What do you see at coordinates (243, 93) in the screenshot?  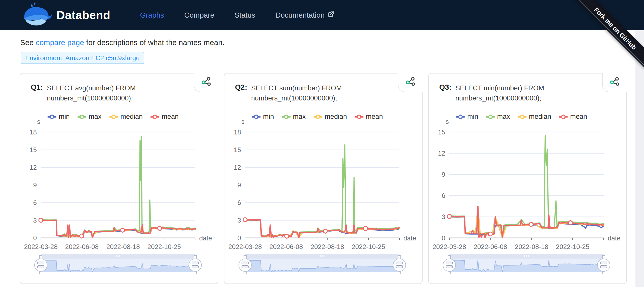 I see `query-label: Q2:` at bounding box center [243, 93].